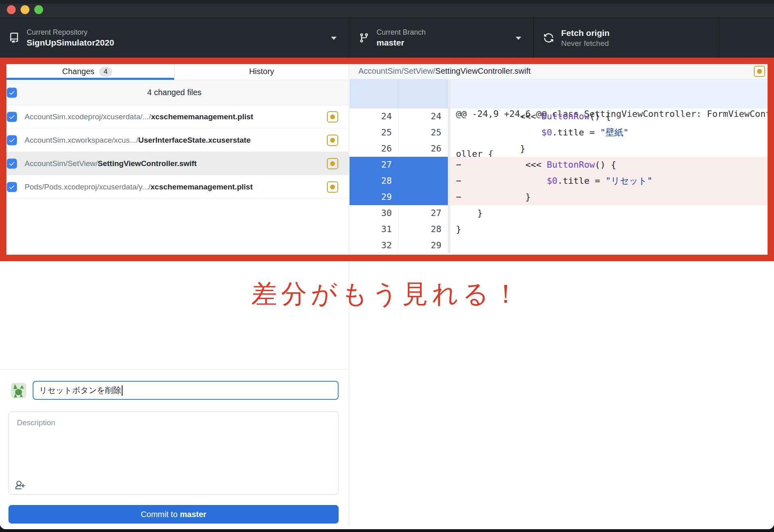 Image resolution: width=774 pixels, height=532 pixels. What do you see at coordinates (173, 453) in the screenshot?
I see `commit-description-input: Description` at bounding box center [173, 453].